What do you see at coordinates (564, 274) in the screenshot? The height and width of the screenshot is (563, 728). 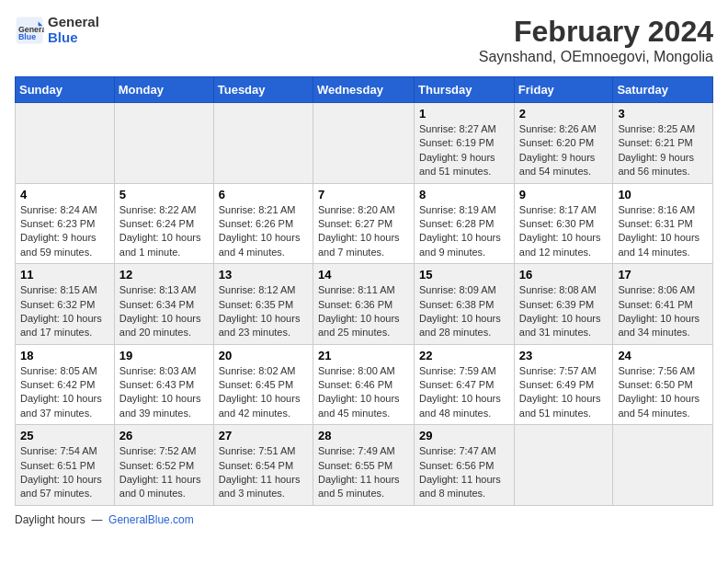 I see `cell-day-number: 16` at bounding box center [564, 274].